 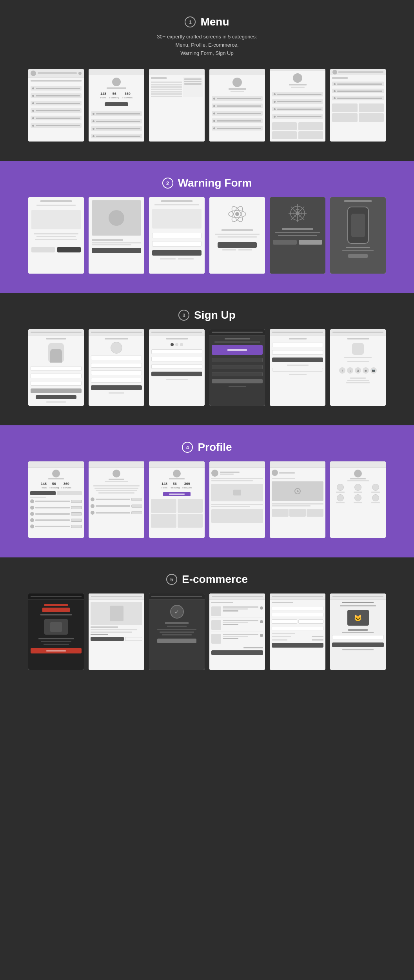 I want to click on section-number-5: 5, so click(x=172, y=579).